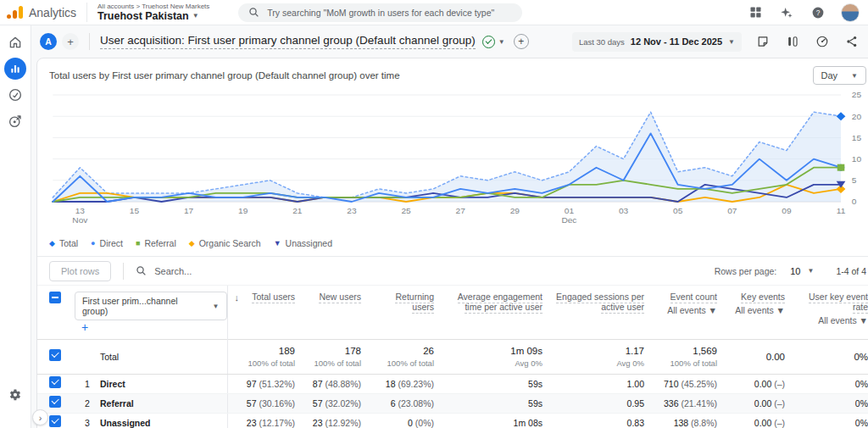 The image size is (868, 428). Describe the element at coordinates (787, 210) in the screenshot. I see `svg-text: 09` at that location.